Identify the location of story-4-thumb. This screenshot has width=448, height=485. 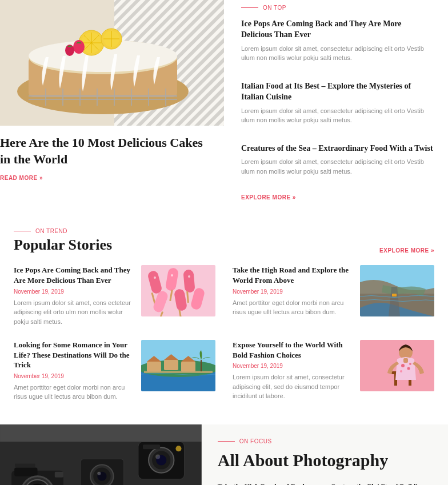
(397, 366).